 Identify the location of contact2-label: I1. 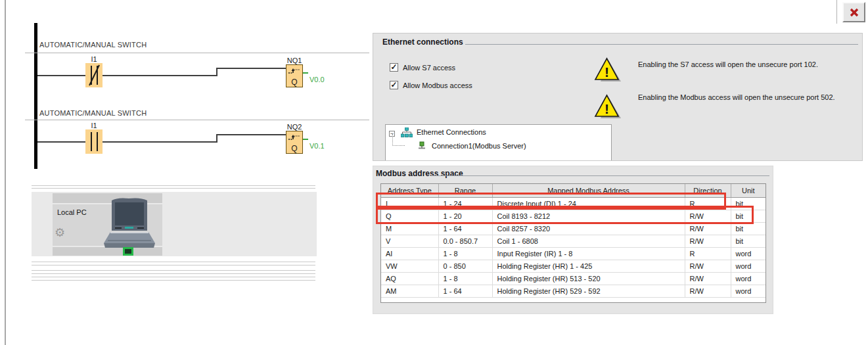
(94, 126).